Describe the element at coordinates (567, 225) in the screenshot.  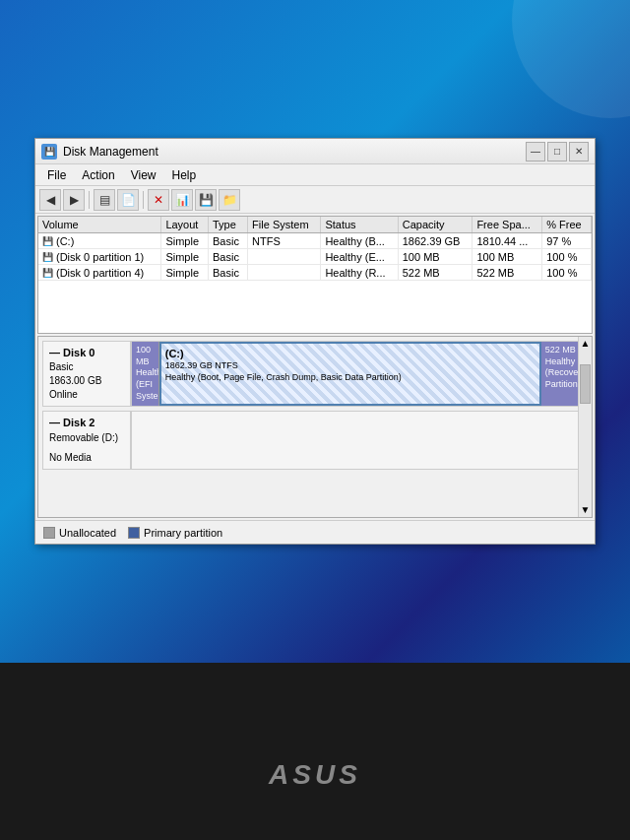
I see `col-pct: % Free` at that location.